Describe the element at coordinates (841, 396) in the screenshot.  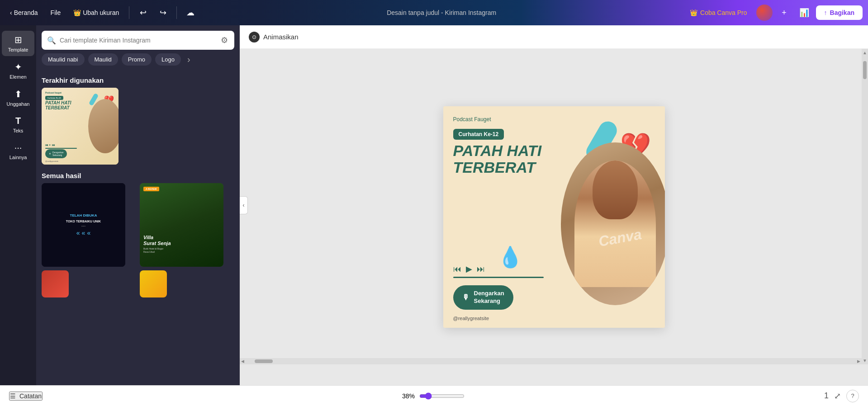
I see `bottom-right-controls: 1 ⤢ ?` at that location.